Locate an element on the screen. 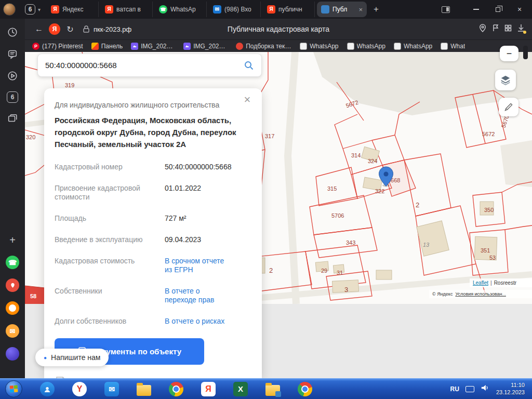 Image resolution: width=532 pixels, height=399 pixels. taskbar-chrome-icon is located at coordinates (176, 389).